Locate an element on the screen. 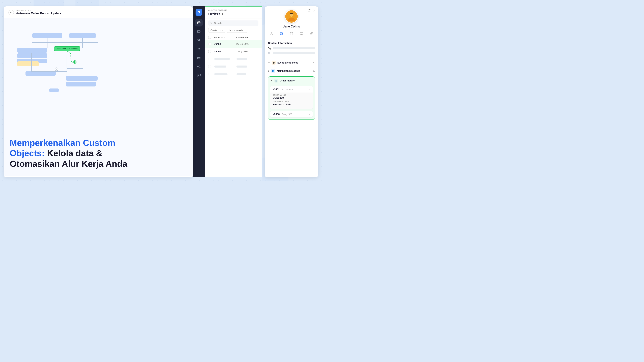  hline-lower is located at coordinates (49, 71).